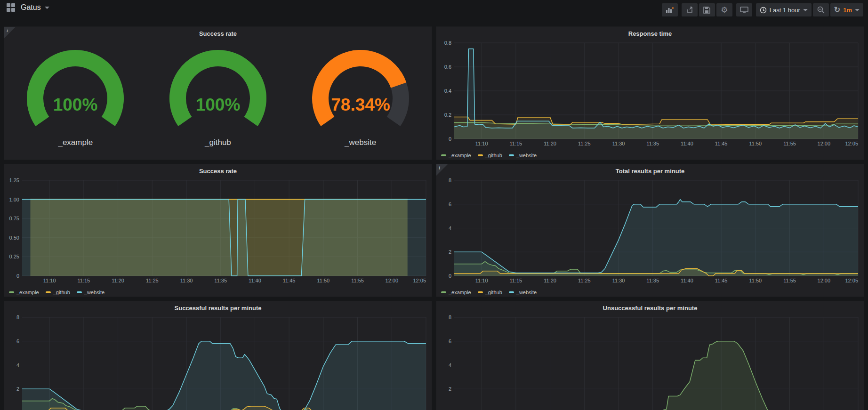 The width and height of the screenshot is (868, 410). What do you see at coordinates (650, 362) in the screenshot?
I see `unsuccessful_results-plot: 11:1011:1511:2011:2511:3011:3511:4011:45…` at bounding box center [650, 362].